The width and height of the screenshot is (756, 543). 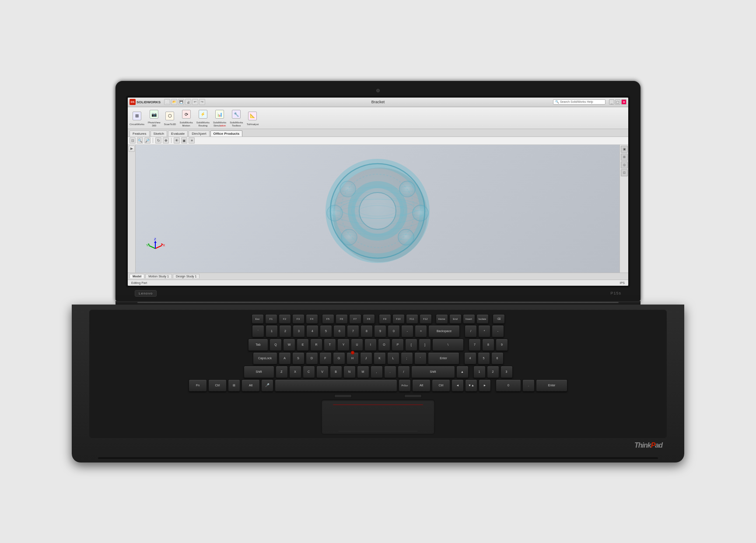 What do you see at coordinates (199, 133) in the screenshot?
I see `tab-dimxpert: DimXpert` at bounding box center [199, 133].